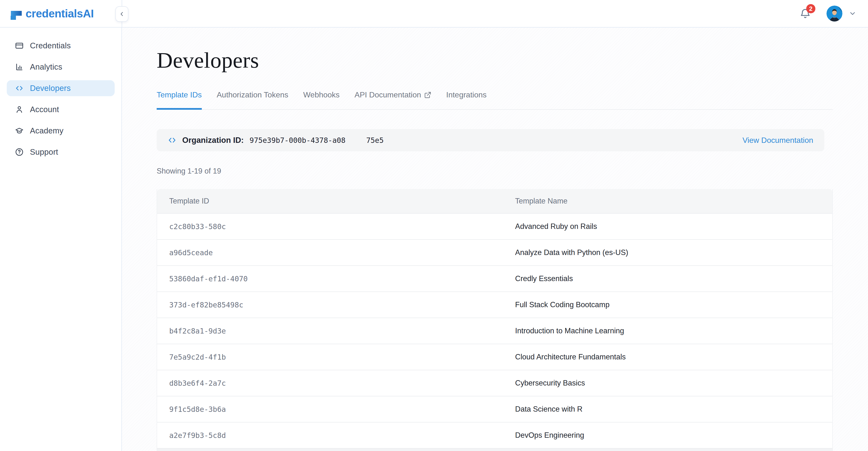  What do you see at coordinates (495, 226) in the screenshot?
I see `table-row: c2c80b33-580c Advanced Ruby on Rails` at bounding box center [495, 226].